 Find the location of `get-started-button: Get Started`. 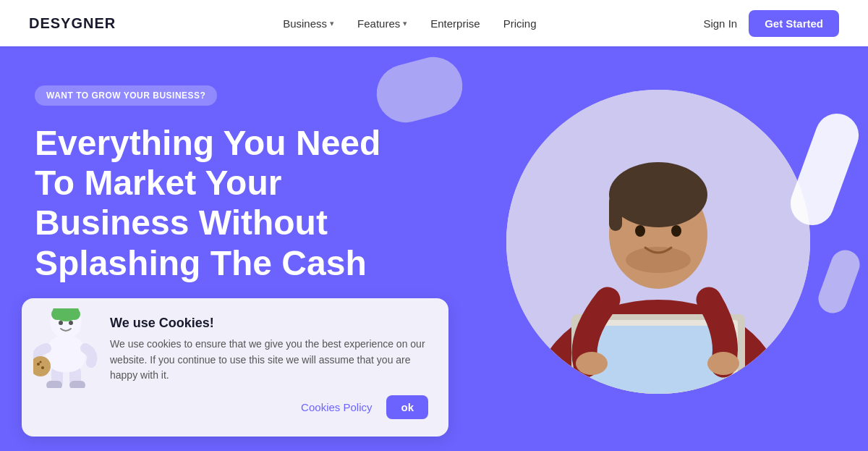

get-started-button: Get Started is located at coordinates (794, 23).